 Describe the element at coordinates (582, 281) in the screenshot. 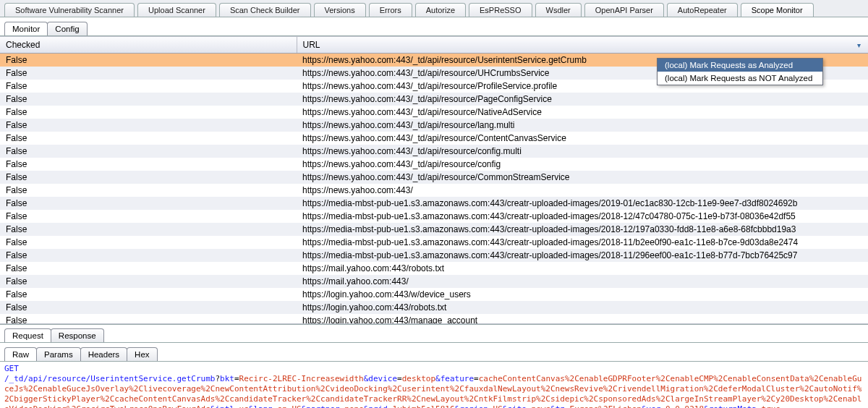

I see `cell-url: https://mail.yahoo.com:443/` at that location.